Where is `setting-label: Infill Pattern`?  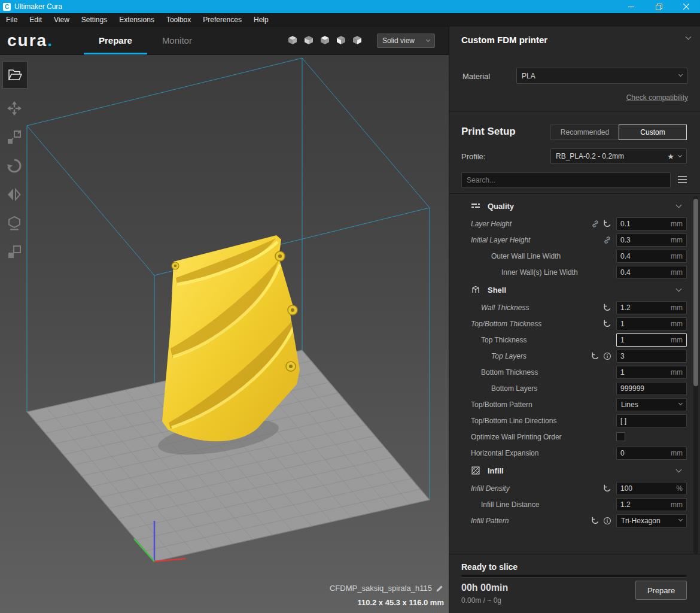 setting-label: Infill Pattern is located at coordinates (531, 521).